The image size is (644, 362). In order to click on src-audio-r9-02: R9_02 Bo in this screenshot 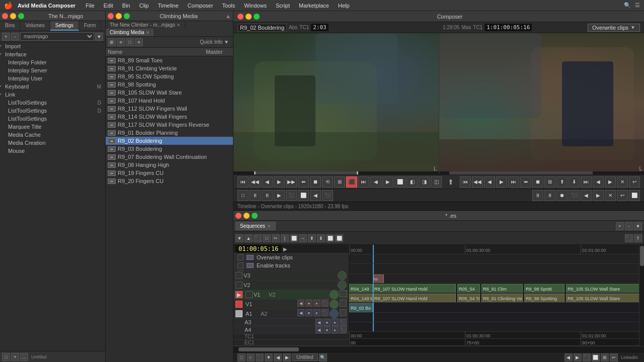, I will do `click(361, 308)`.